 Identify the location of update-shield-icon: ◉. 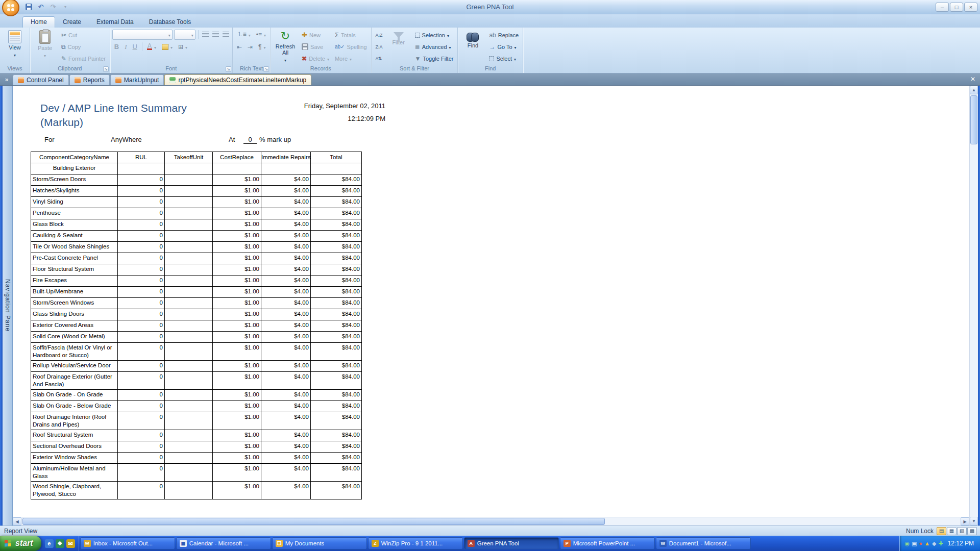
(907, 544).